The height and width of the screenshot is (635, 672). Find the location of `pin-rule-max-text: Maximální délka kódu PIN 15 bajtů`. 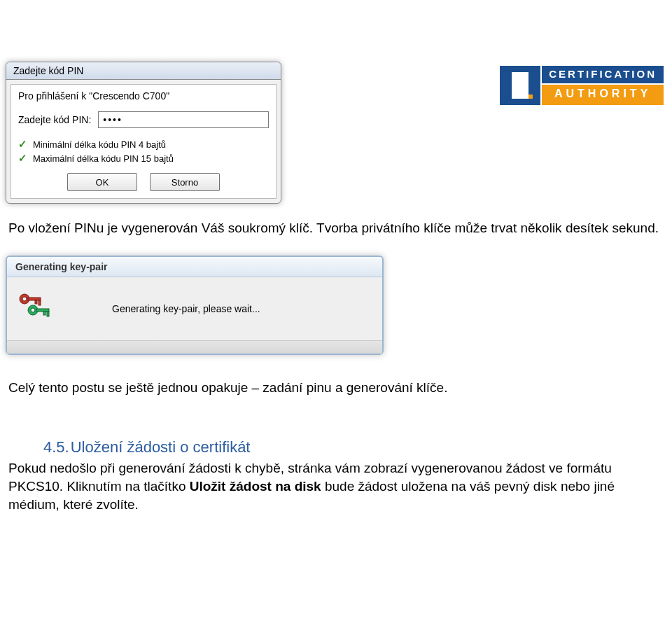

pin-rule-max-text: Maximální délka kódu PIN 15 bajtů is located at coordinates (104, 158).